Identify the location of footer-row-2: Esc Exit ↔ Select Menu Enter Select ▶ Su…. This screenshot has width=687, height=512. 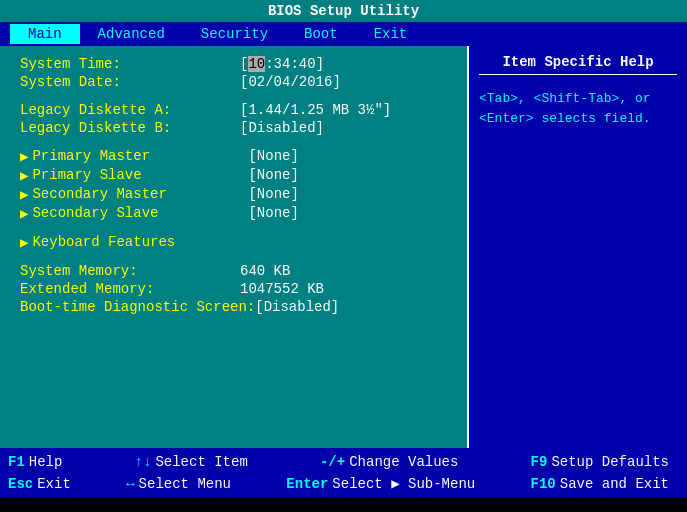
(344, 484).